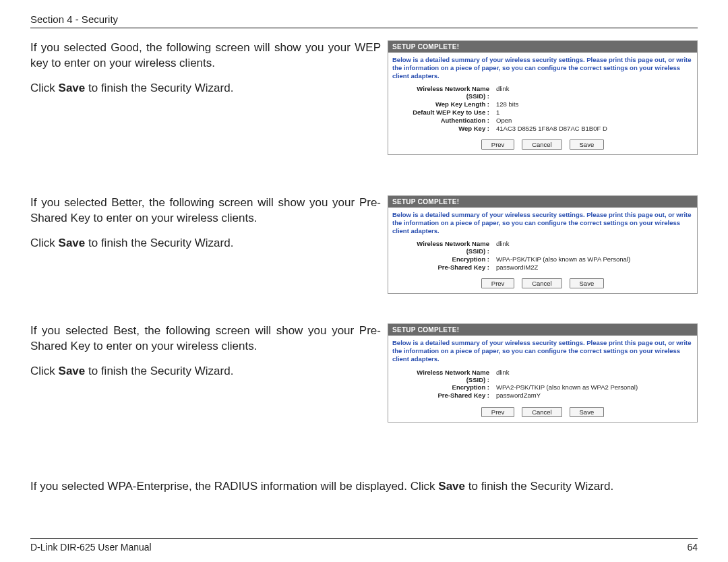 The height and width of the screenshot is (562, 728). I want to click on value-wep-length: 128 bits, so click(595, 105).